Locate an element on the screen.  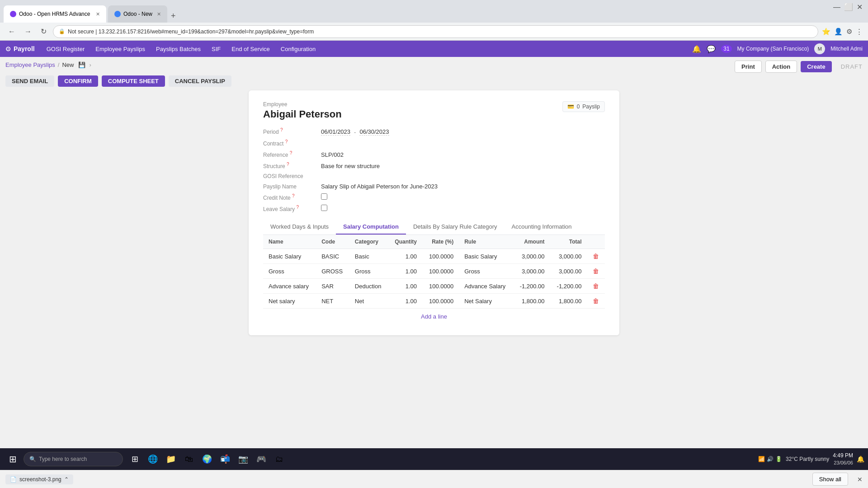
delete-row-1-button: 🗑 is located at coordinates (596, 271).